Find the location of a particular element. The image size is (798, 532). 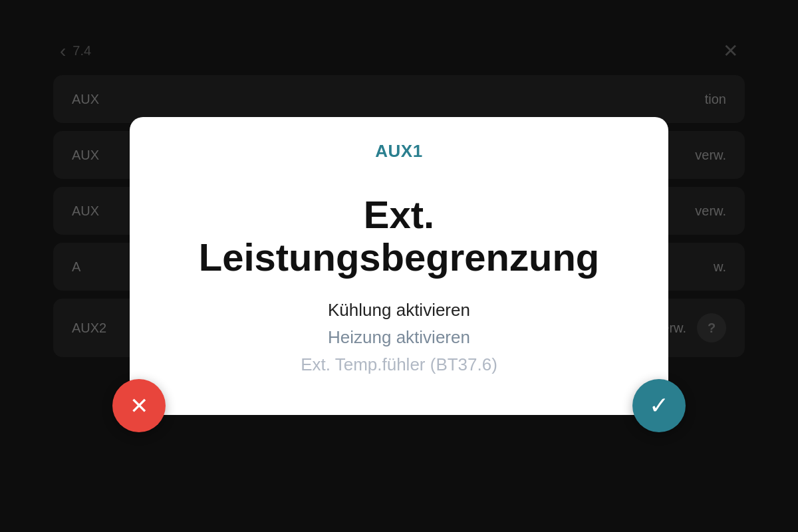

modal-title: AUX1 is located at coordinates (399, 152).